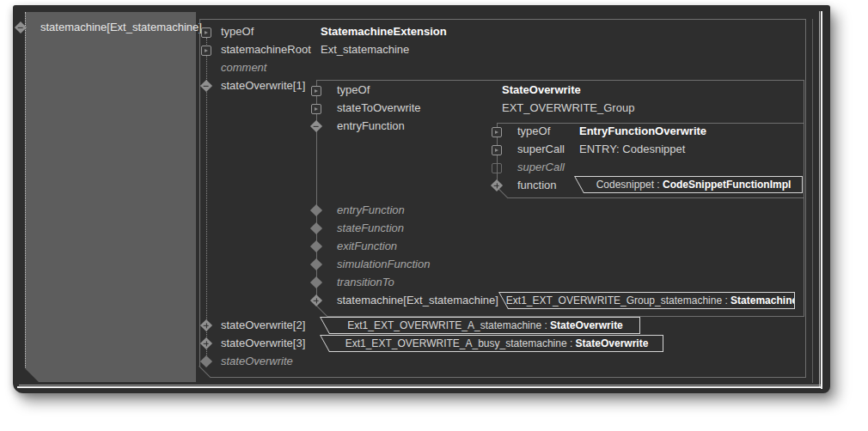 The width and height of the screenshot is (868, 431). What do you see at coordinates (822, 200) in the screenshot?
I see `right-edge-highlight-bright` at bounding box center [822, 200].